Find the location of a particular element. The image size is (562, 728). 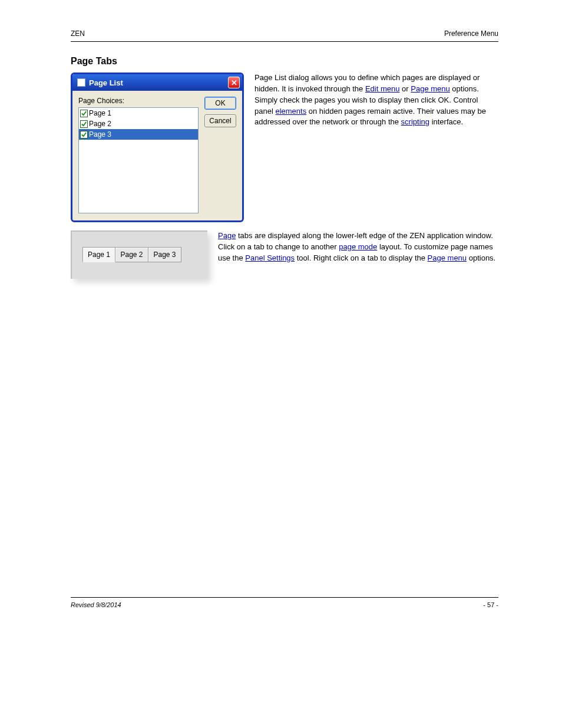

page-choices-listbox: Page 1Page 2Page 3 is located at coordinates (138, 160).